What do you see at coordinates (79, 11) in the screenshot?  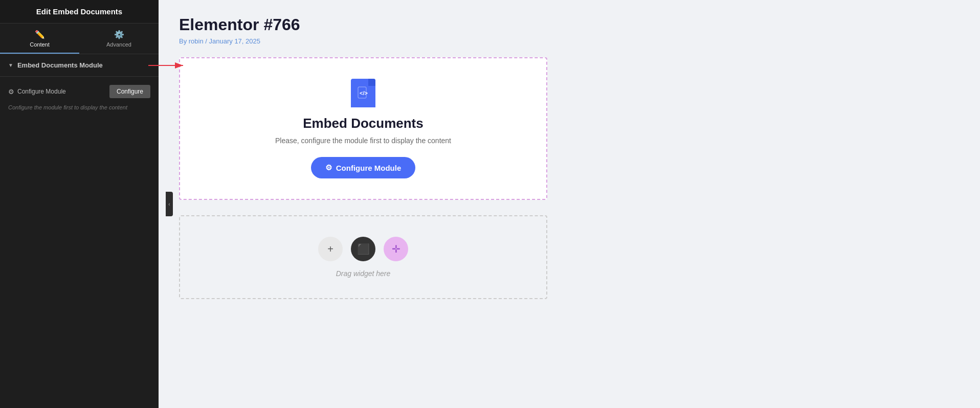 I see `sidebar-title: Edit Embed Documents` at bounding box center [79, 11].